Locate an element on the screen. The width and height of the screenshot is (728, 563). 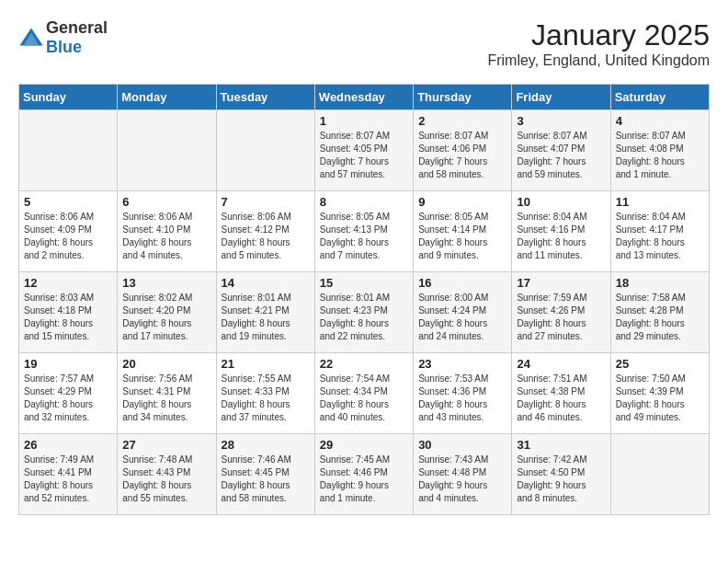
calendar-week-row: 19Sunrise: 7:57 AM Sunset: 4:29 PM Dayli… is located at coordinates (364, 394).